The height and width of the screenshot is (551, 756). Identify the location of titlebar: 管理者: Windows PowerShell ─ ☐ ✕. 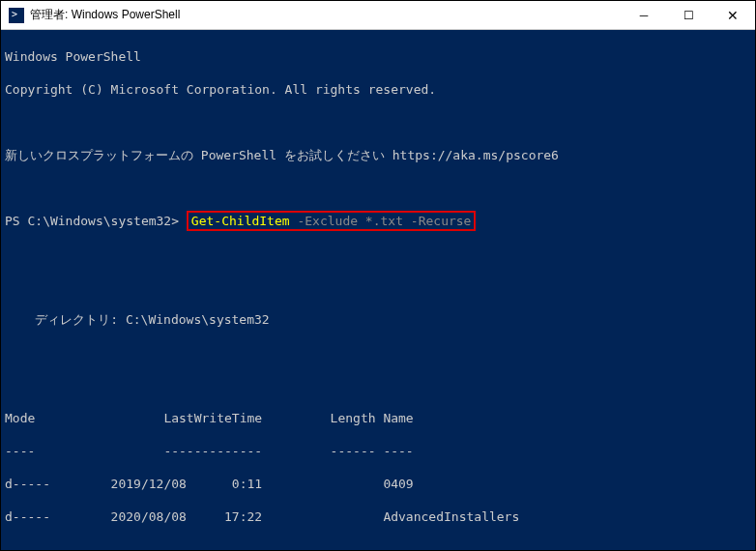
(378, 15).